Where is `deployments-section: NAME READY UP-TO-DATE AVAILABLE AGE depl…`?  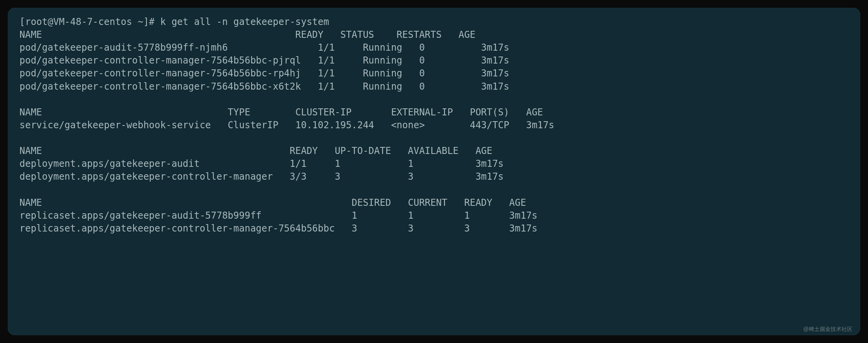 deployments-section: NAME READY UP-TO-DATE AVAILABLE AGE depl… is located at coordinates (434, 164).